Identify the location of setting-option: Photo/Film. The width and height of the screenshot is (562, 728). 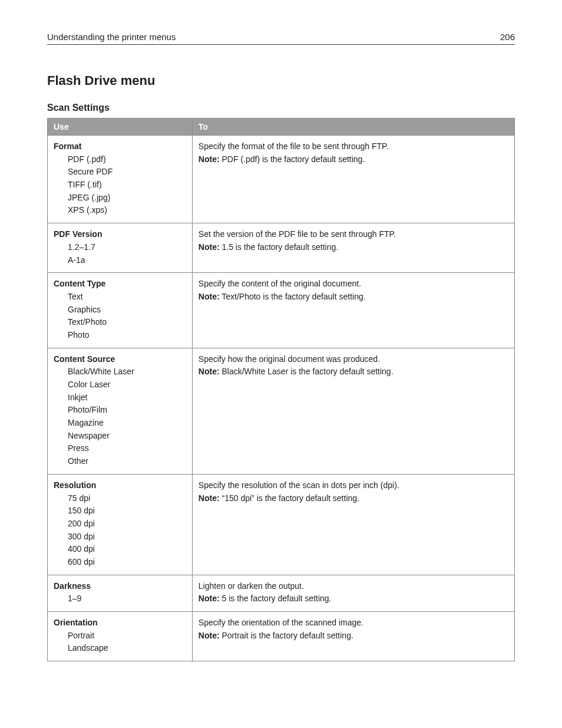
(127, 410).